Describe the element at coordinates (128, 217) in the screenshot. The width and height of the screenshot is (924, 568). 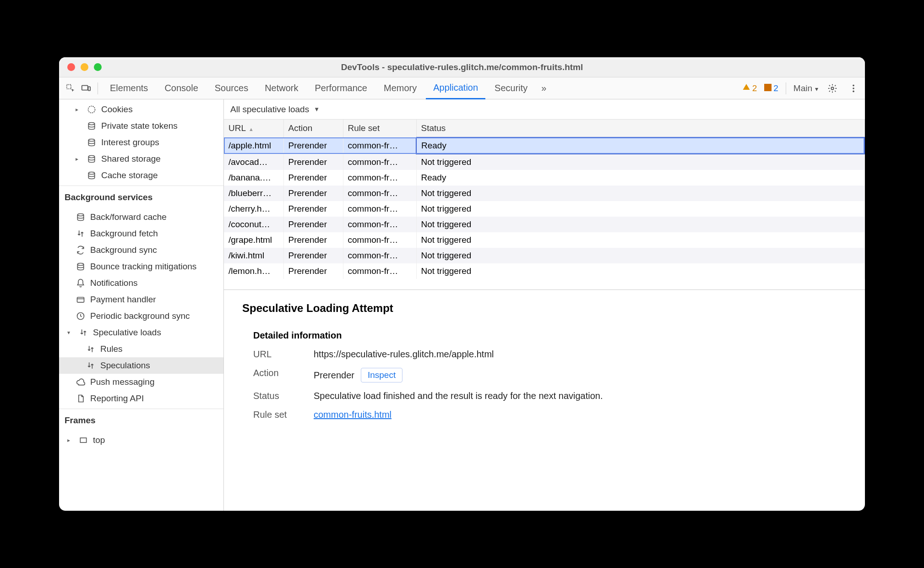
I see `sidebar-item-label: Back/forward cache` at that location.